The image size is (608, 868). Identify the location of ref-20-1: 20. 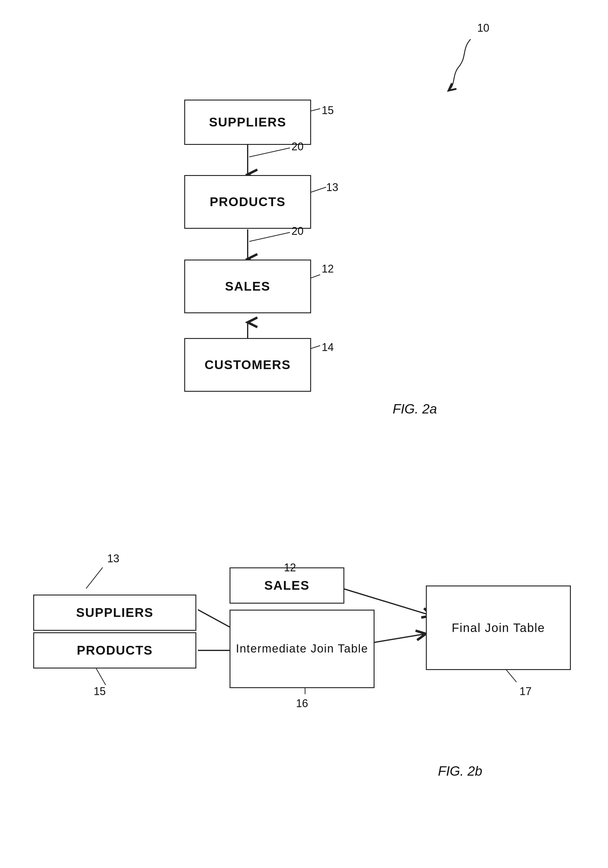
(297, 147).